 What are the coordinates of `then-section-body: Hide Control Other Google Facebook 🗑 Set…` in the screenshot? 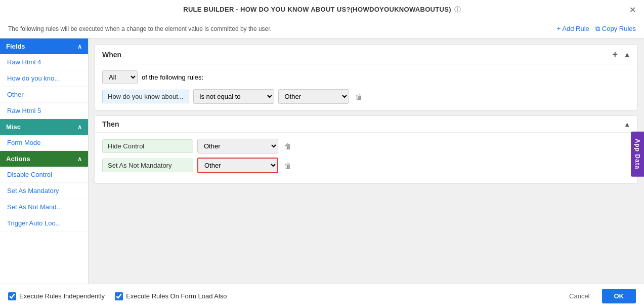 It's located at (366, 158).